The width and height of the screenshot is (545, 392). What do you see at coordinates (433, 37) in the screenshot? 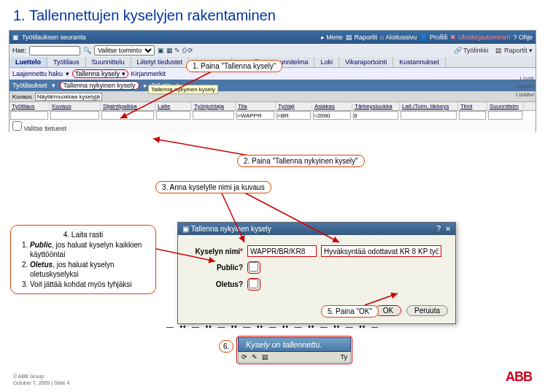
I see `top-link-profiili: 👤 Profiili` at bounding box center [433, 37].